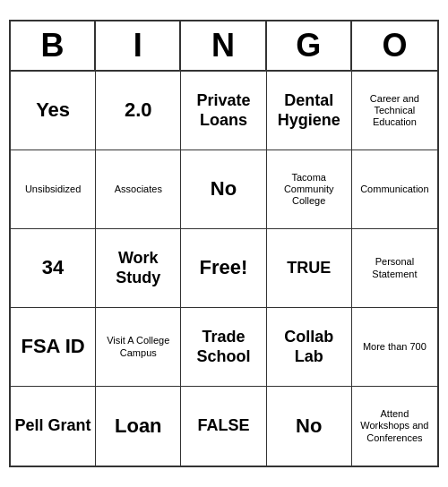 Image resolution: width=448 pixels, height=487 pixels. What do you see at coordinates (310, 190) in the screenshot?
I see `bingo-cell-8: Tacoma Community College` at bounding box center [310, 190].